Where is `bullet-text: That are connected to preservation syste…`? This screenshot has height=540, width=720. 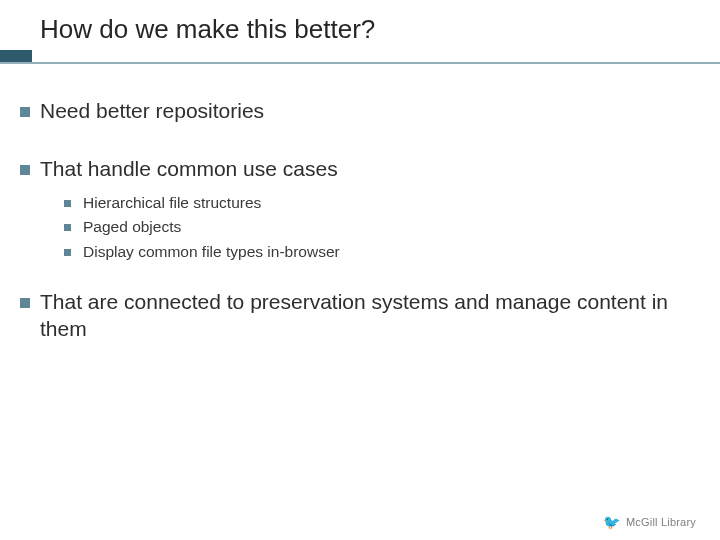 bullet-text: That are connected to preservation syste… is located at coordinates (370, 316).